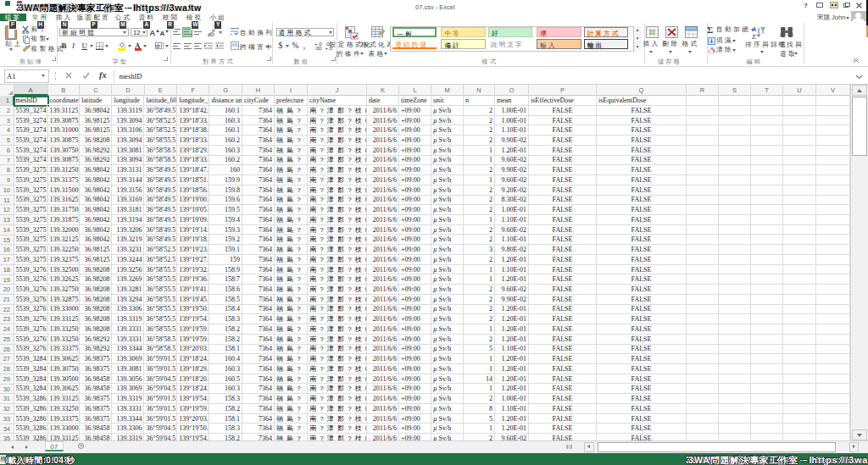  I want to click on svg-text: Z, so click(754, 36).